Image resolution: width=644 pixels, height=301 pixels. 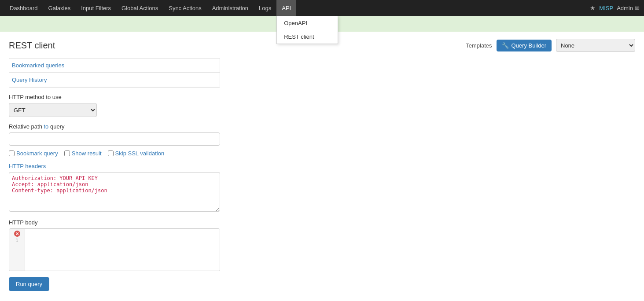 I want to click on api-menu-openapi: OpenAPI, so click(x=307, y=23).